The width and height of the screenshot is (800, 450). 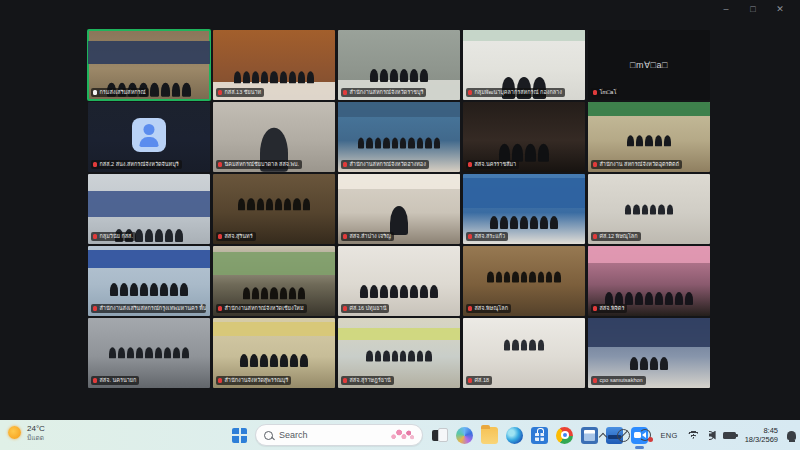 I want to click on participant-tile: สสจ.นครราชสีมา, so click(x=524, y=137).